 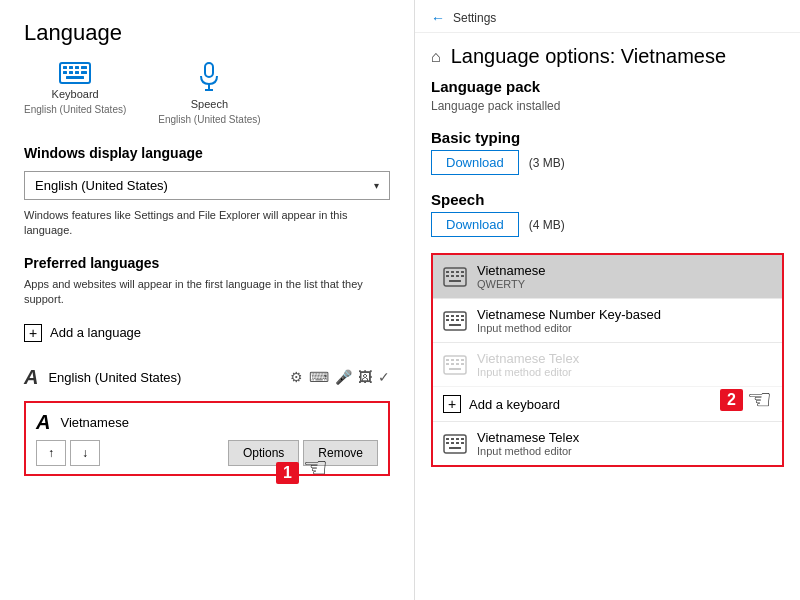 I want to click on english-action-icons: ⚙ ⌨ 🎤 🖼 ✓, so click(x=340, y=377).